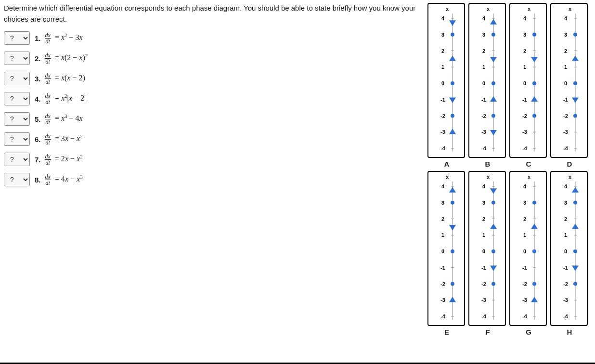  I want to click on diagram-label: A, so click(447, 164).